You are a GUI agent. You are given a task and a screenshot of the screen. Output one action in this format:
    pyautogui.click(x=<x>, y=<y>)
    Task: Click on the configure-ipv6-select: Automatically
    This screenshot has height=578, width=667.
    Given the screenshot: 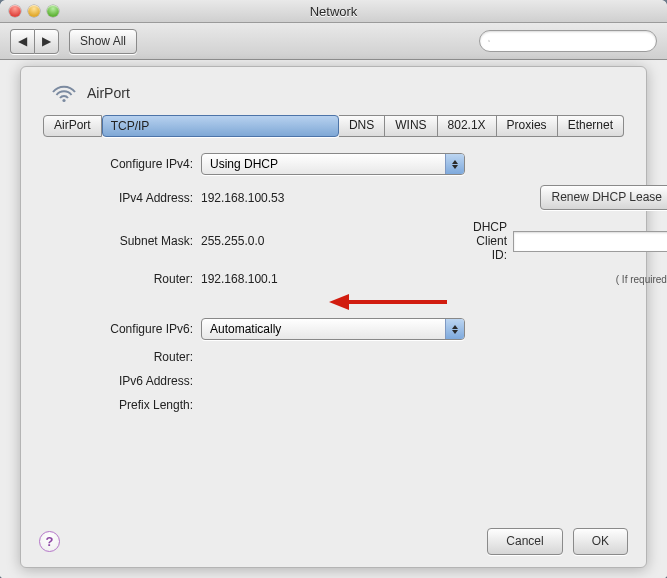 What is the action you would take?
    pyautogui.click(x=333, y=329)
    